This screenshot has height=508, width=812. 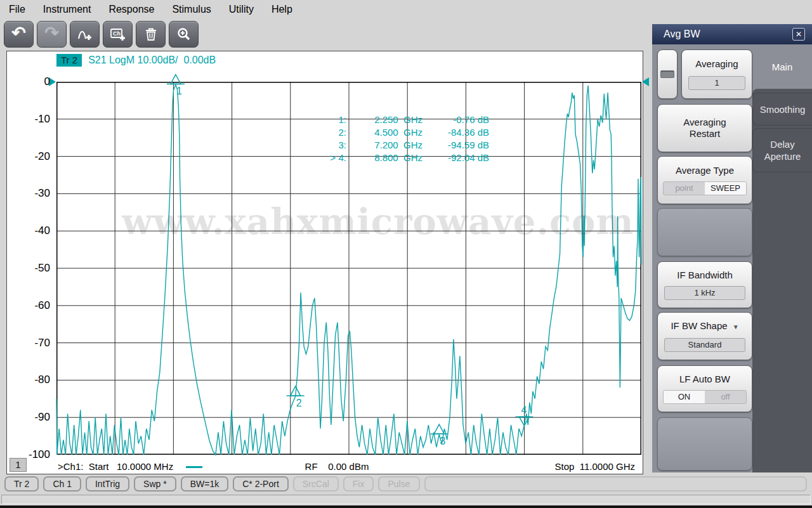 What do you see at coordinates (205, 484) in the screenshot?
I see `statusbar-button-bw-1k: BW=1k` at bounding box center [205, 484].